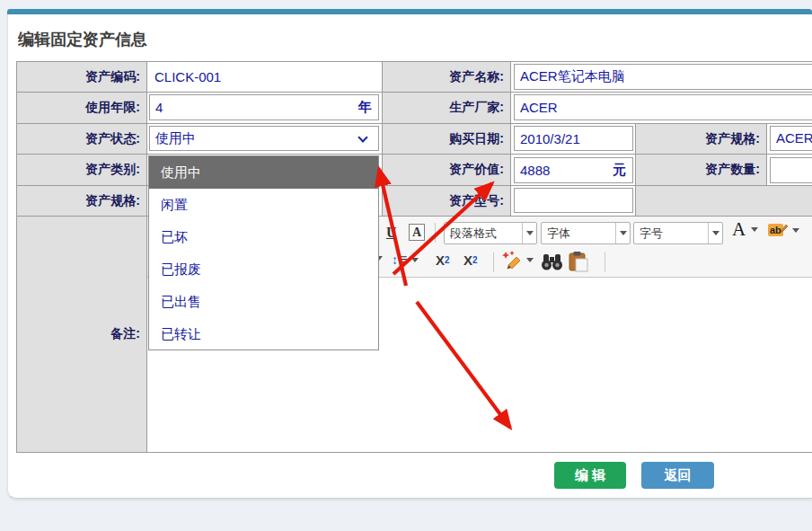 The width and height of the screenshot is (812, 531). Describe the element at coordinates (410, 12) in the screenshot. I see `accent-bar` at that location.